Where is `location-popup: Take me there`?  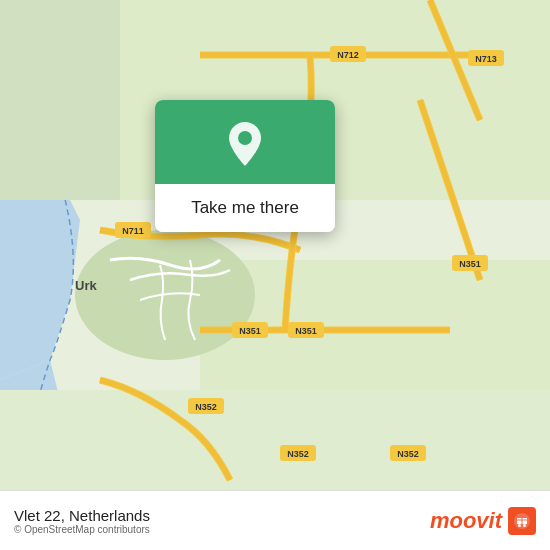
location-popup: Take me there is located at coordinates (245, 166).